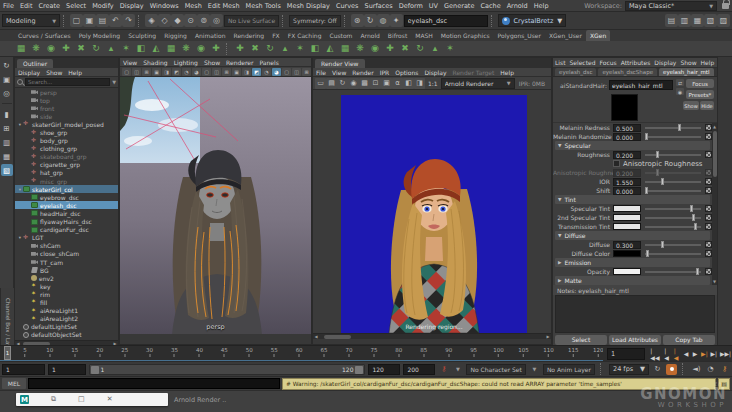  I want to click on menubar-item-curves: Curves, so click(348, 6).